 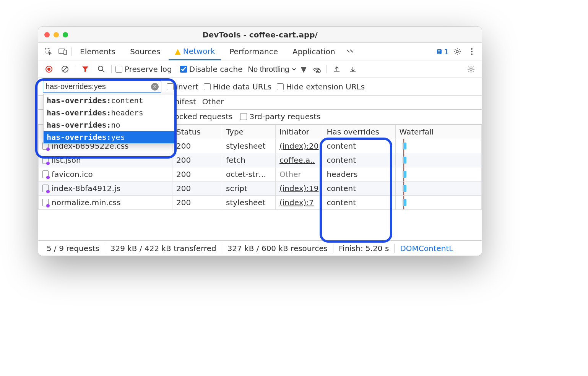 I want to click on autocomplete-option: has-overrides:headers, so click(x=109, y=113).